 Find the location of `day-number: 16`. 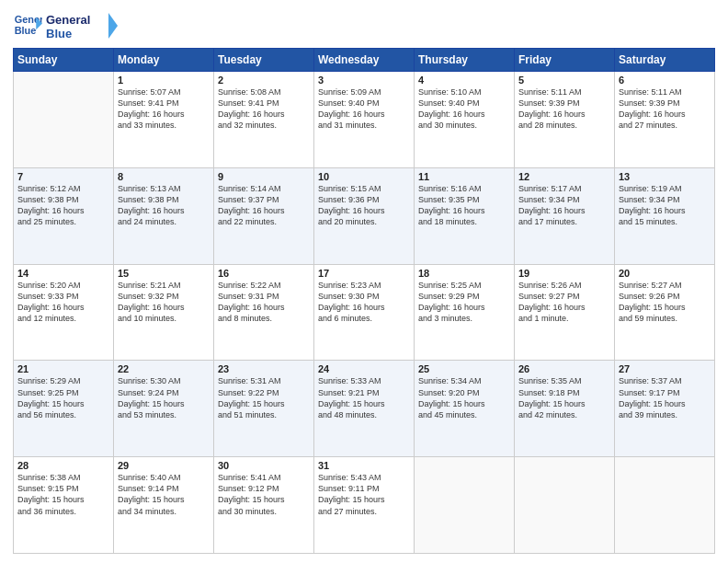

day-number: 16 is located at coordinates (264, 273).